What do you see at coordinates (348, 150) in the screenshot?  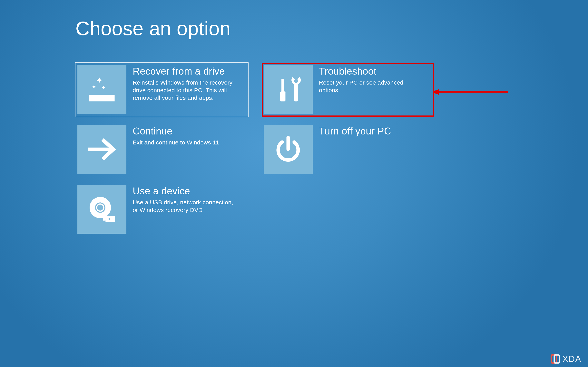 I see `tile-turn-off: Turn off your PC` at bounding box center [348, 150].